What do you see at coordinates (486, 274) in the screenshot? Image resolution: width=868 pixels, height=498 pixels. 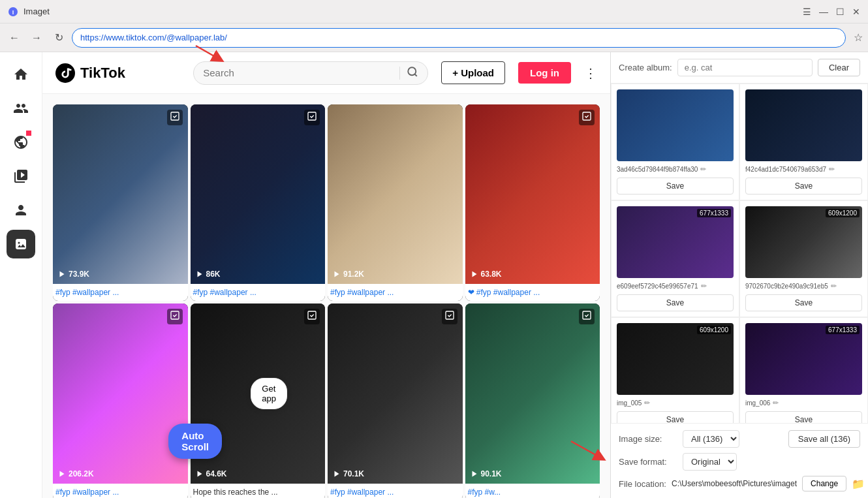 I see `video-views: 63.8K` at bounding box center [486, 274].